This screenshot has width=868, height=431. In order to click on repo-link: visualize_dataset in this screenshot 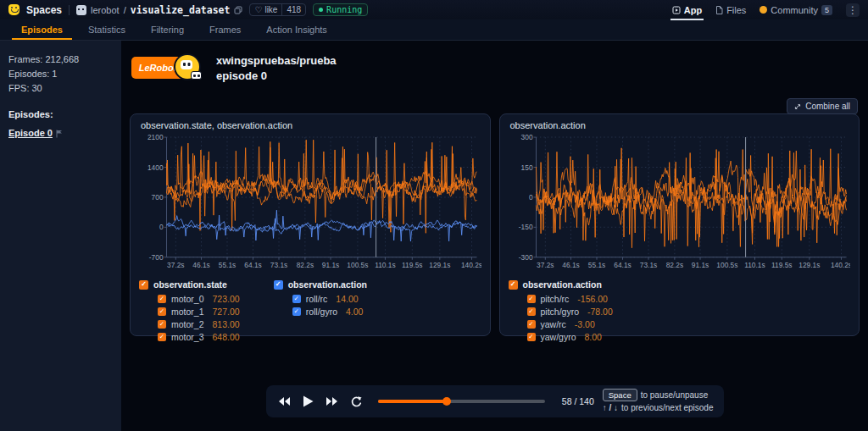, I will do `click(181, 10)`.